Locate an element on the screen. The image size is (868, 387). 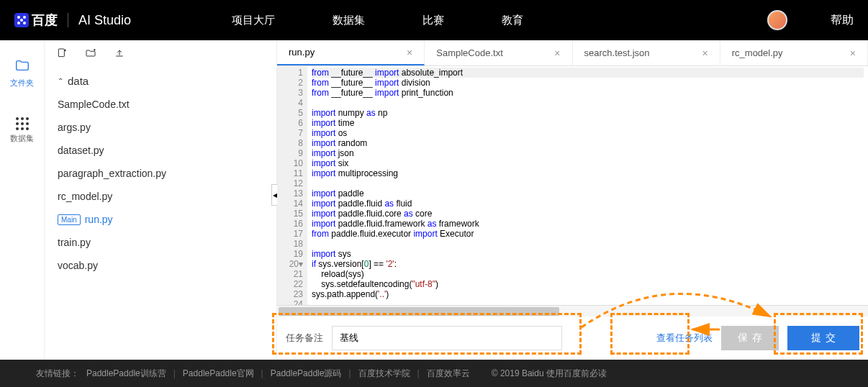
tree-folder-data: ⌃data is located at coordinates (161, 81).